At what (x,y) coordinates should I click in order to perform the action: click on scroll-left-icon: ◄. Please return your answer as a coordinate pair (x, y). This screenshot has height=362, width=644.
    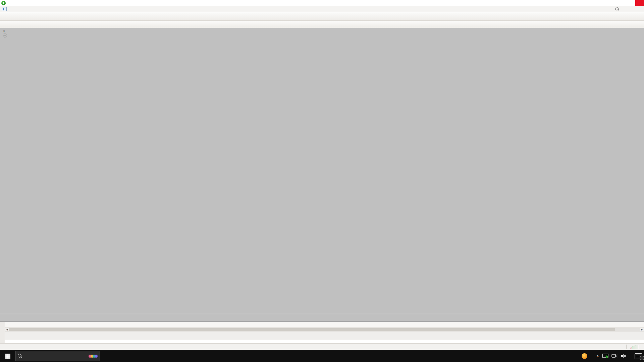
    Looking at the image, I should click on (7, 330).